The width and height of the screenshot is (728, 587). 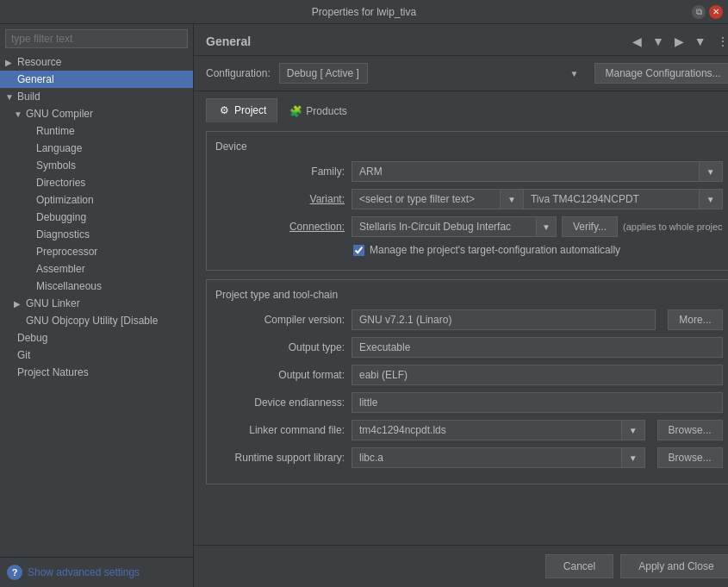 I want to click on family-row: Family: ARM ▼, so click(x=469, y=172).